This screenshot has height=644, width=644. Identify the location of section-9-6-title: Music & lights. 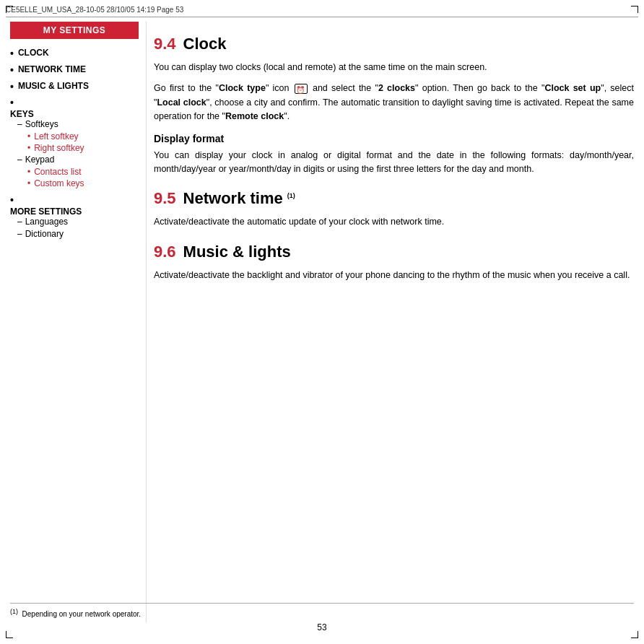
(237, 252).